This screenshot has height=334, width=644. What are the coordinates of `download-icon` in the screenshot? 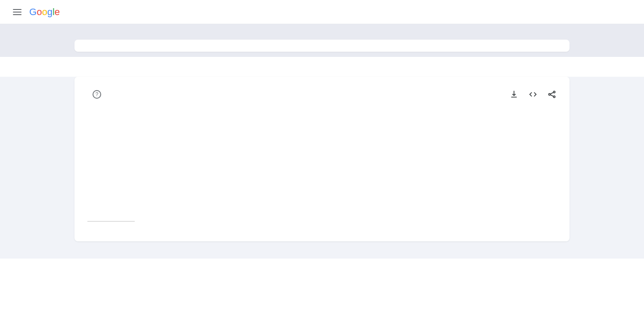 It's located at (514, 94).